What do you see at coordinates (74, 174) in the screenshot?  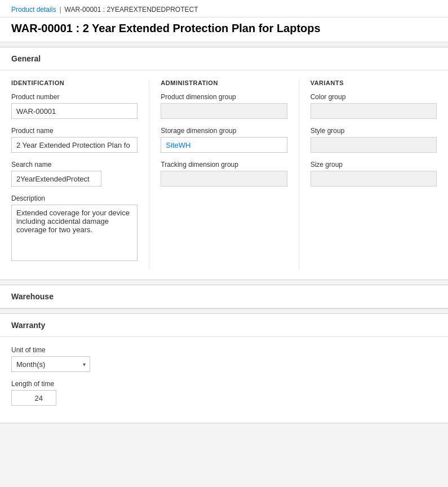 I see `search-name-group: Search name` at bounding box center [74, 174].